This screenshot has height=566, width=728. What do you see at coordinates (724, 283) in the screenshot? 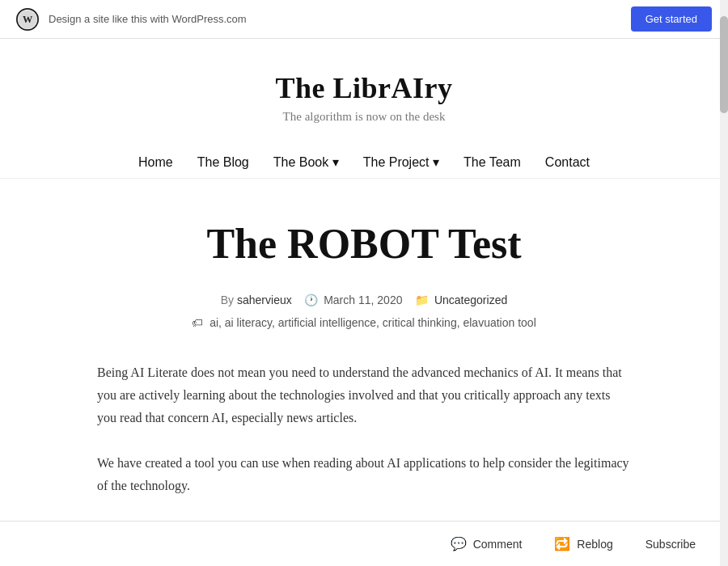
I see `scrollbar` at bounding box center [724, 283].